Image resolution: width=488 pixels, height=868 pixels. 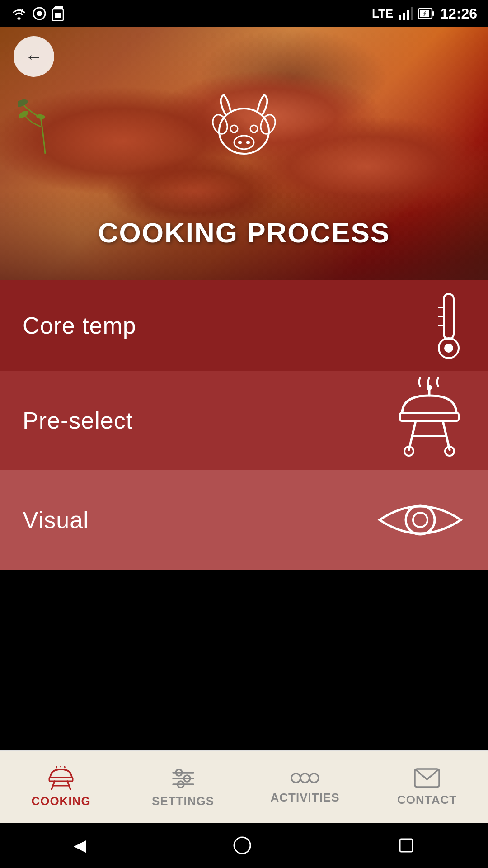 What do you see at coordinates (305, 778) in the screenshot?
I see `nav-activities-icon` at bounding box center [305, 778].